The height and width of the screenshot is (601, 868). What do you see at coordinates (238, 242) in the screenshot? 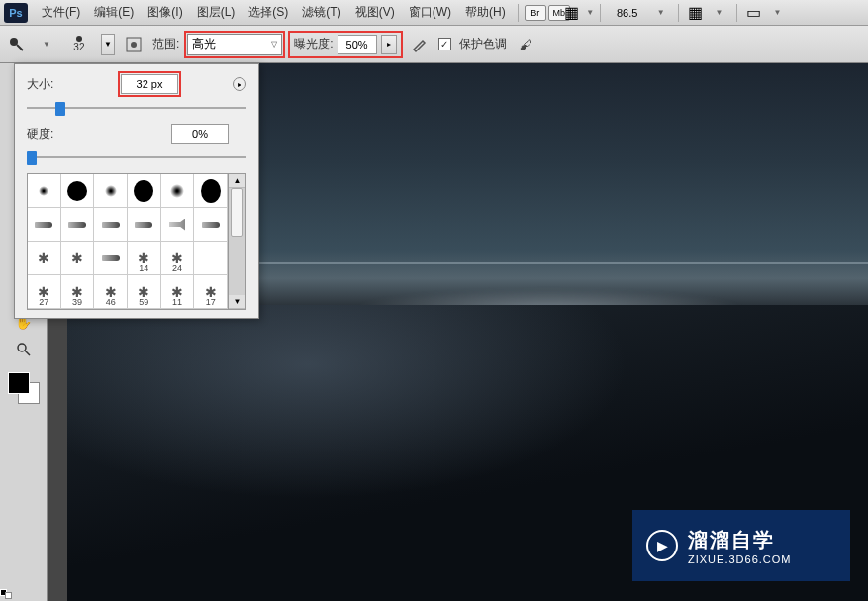
I see `scroll-track` at bounding box center [238, 242].